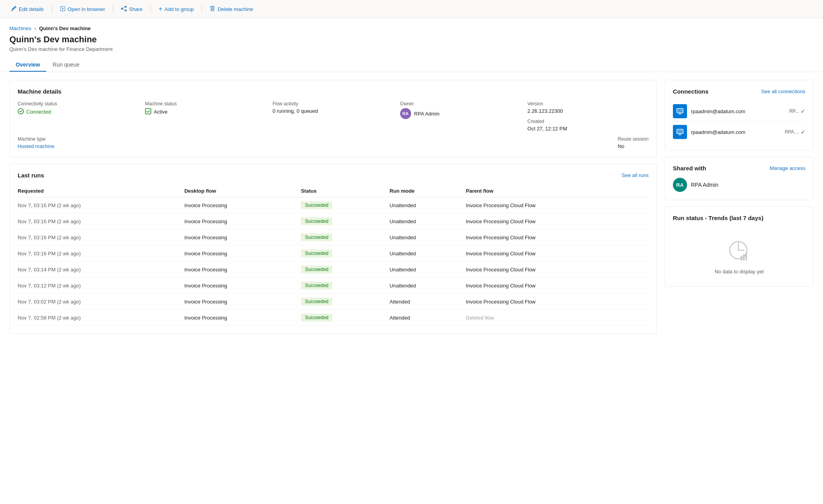 The image size is (823, 504). I want to click on page-title: Quinn's Dev machine, so click(412, 40).